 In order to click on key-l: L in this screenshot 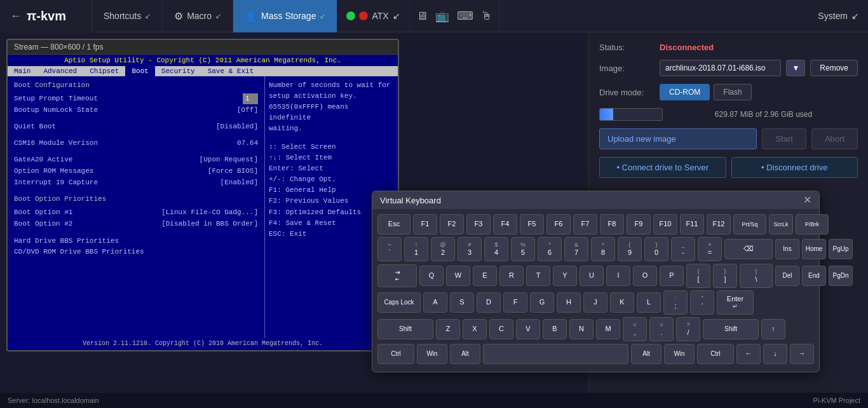, I will do `click(649, 303)`.